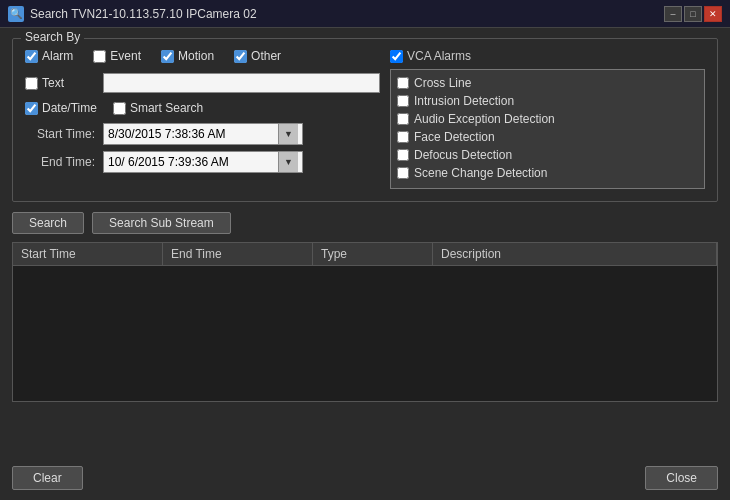 The height and width of the screenshot is (500, 730). What do you see at coordinates (168, 56) in the screenshot?
I see `motion-checkbox` at bounding box center [168, 56].